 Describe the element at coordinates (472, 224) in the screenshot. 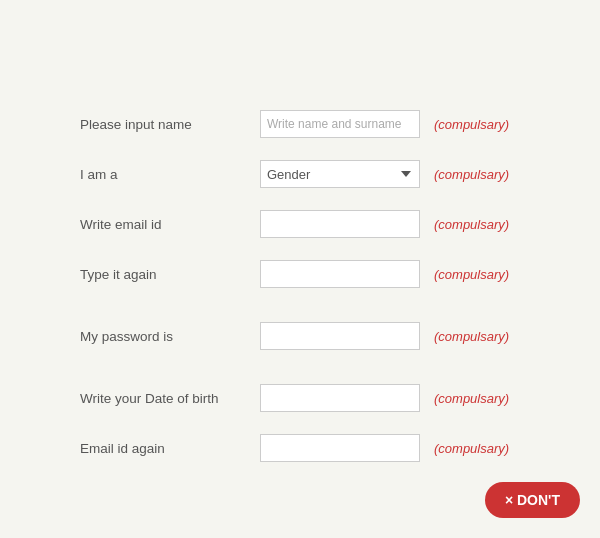

I see `email-compulsory: (compulsary)` at that location.